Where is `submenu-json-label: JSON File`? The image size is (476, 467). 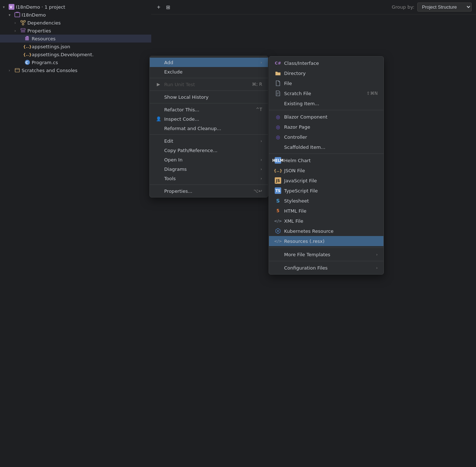
submenu-json-label: JSON File is located at coordinates (295, 171).